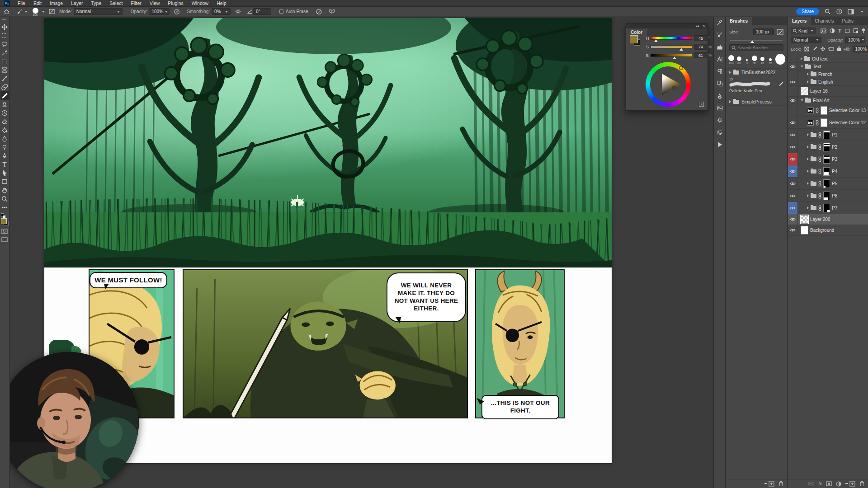  What do you see at coordinates (720, 47) in the screenshot?
I see `histogram-panel-icon` at bounding box center [720, 47].